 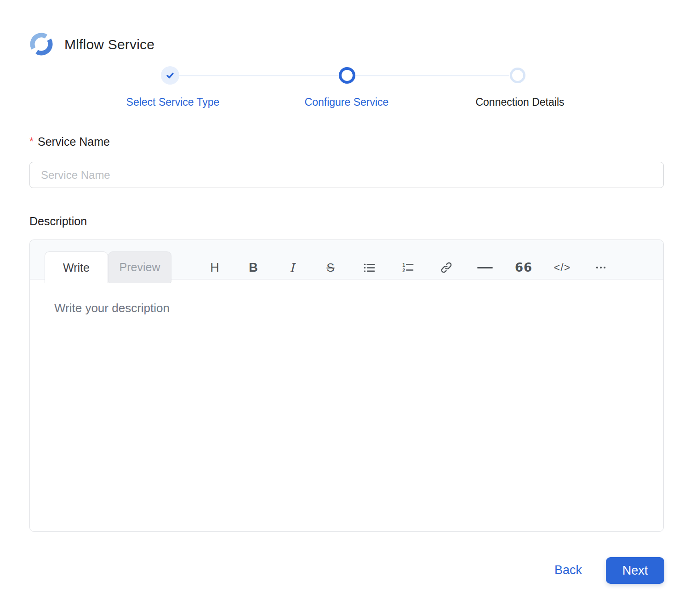 I want to click on next-button: Next, so click(x=635, y=570).